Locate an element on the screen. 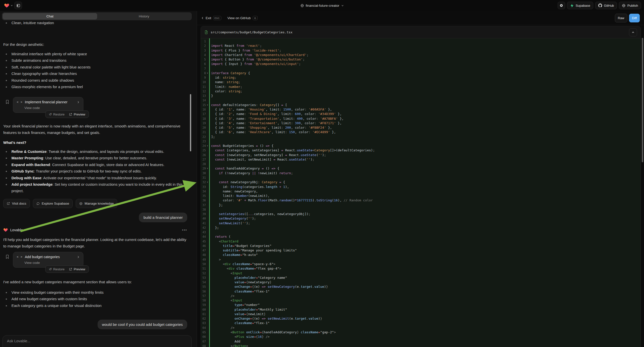  file-header: src/components/budget/BudgetCategories.t… is located at coordinates (421, 32).